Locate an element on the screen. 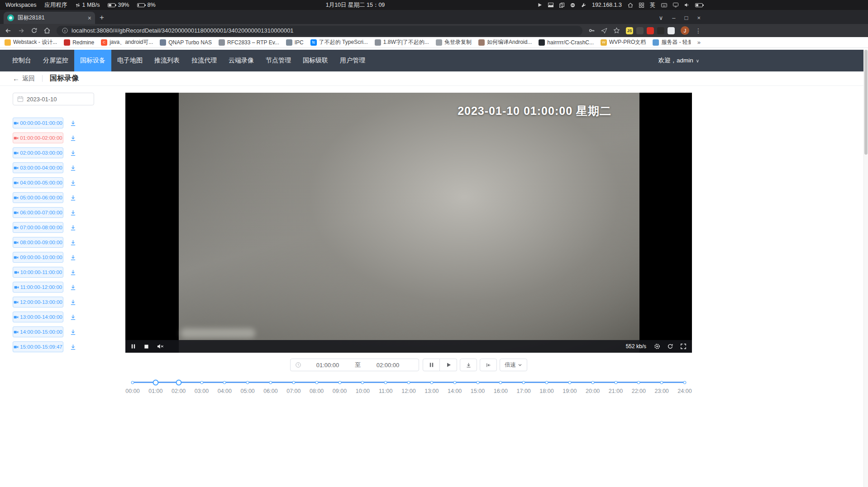 This screenshot has height=487, width=868. forward-nav-icon is located at coordinates (21, 31).